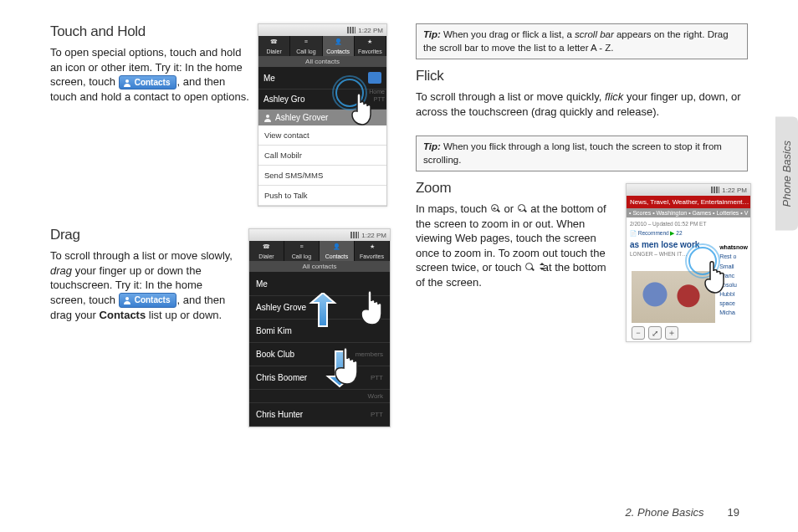 This screenshot has width=798, height=532. What do you see at coordinates (582, 154) in the screenshot?
I see `tip-flick-stop: Tip:When you flick through a long list, …` at bounding box center [582, 154].